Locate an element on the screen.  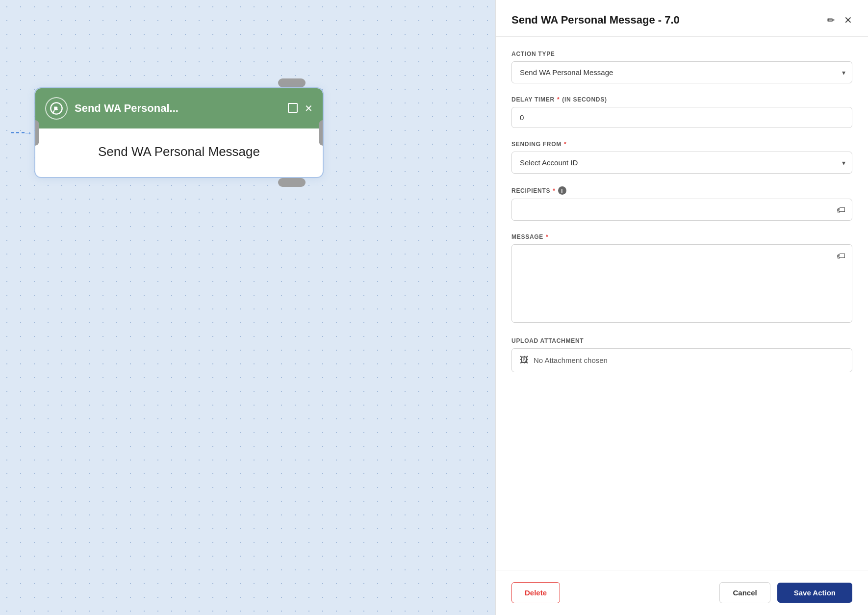
recipients-required: * is located at coordinates (554, 191).